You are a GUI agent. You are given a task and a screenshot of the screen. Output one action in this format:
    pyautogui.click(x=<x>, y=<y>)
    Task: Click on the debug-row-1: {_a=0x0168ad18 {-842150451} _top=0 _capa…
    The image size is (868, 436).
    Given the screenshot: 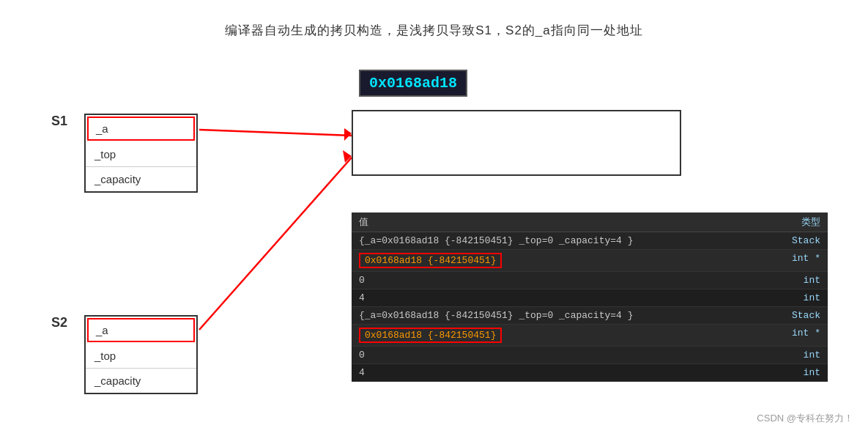 What is the action you would take?
    pyautogui.click(x=590, y=241)
    